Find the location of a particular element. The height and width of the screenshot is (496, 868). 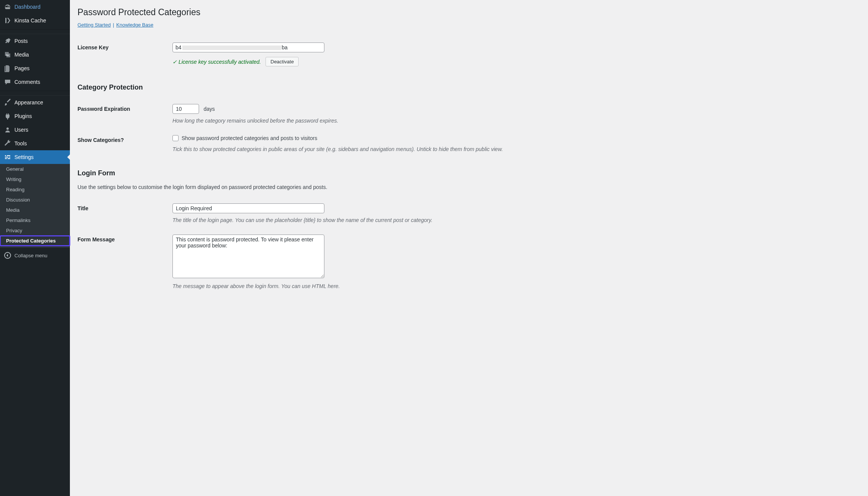

sidebar-item-label: Tools is located at coordinates (21, 143).